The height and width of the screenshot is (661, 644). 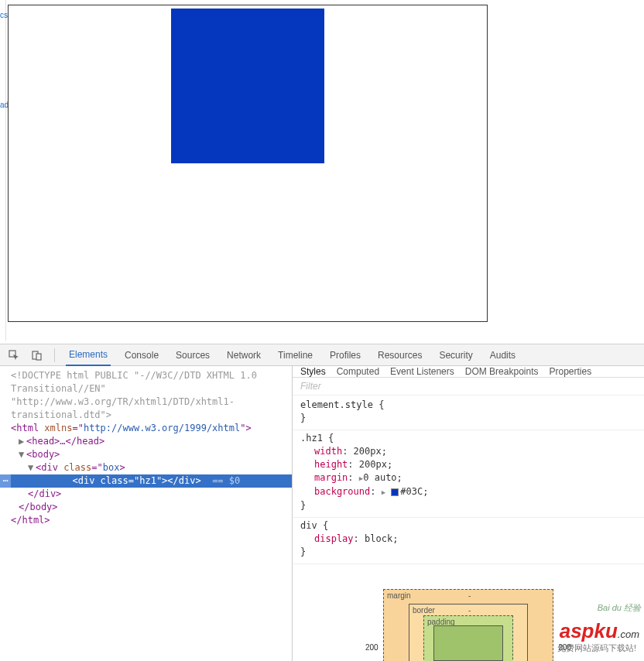 I want to click on html-close: </html>, so click(x=146, y=520).